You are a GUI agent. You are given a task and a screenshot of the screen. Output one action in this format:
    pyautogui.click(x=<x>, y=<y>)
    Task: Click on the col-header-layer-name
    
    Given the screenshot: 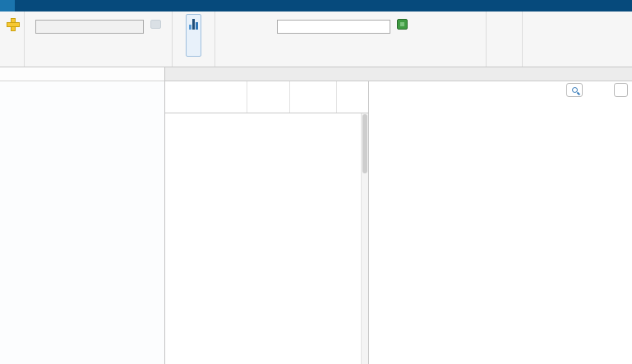 What is the action you would take?
    pyautogui.click(x=206, y=97)
    